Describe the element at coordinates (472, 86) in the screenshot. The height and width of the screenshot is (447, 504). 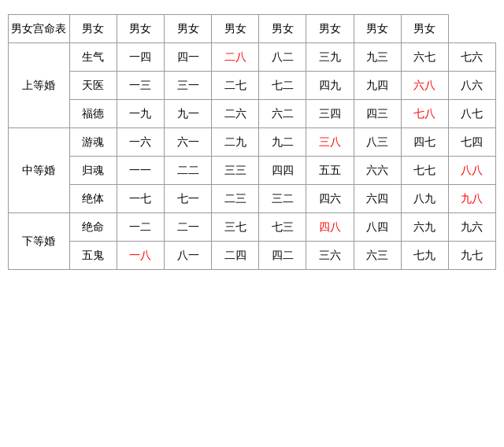
I see `cell-7: 八六` at that location.